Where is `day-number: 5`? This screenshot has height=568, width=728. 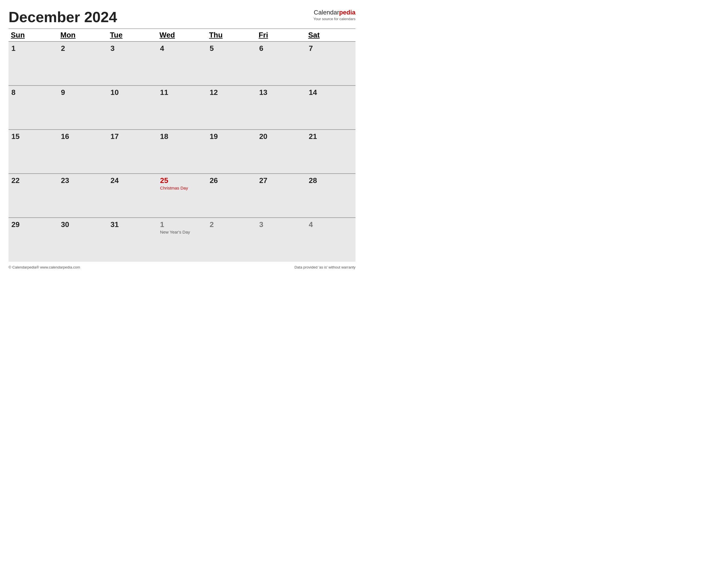
day-number: 5 is located at coordinates (231, 49).